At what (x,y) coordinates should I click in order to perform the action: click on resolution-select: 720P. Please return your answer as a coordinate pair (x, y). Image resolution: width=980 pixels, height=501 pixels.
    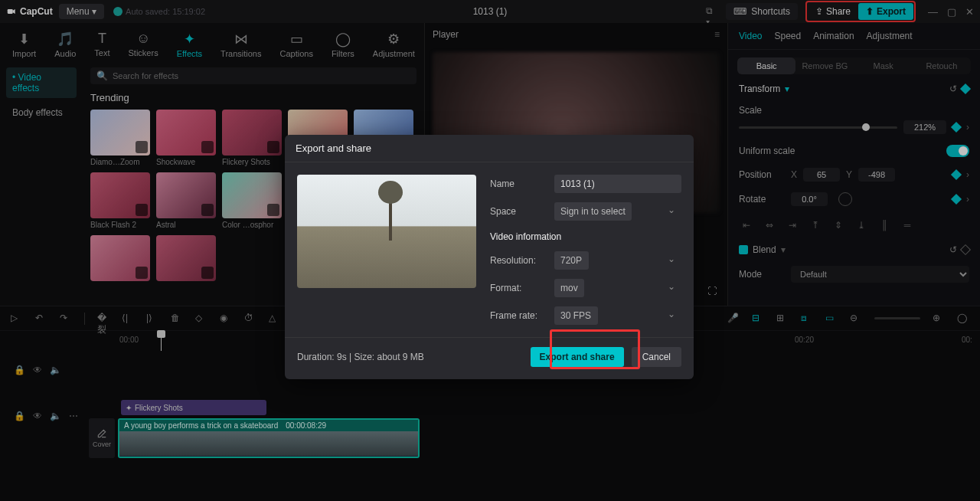
    Looking at the image, I should click on (571, 260).